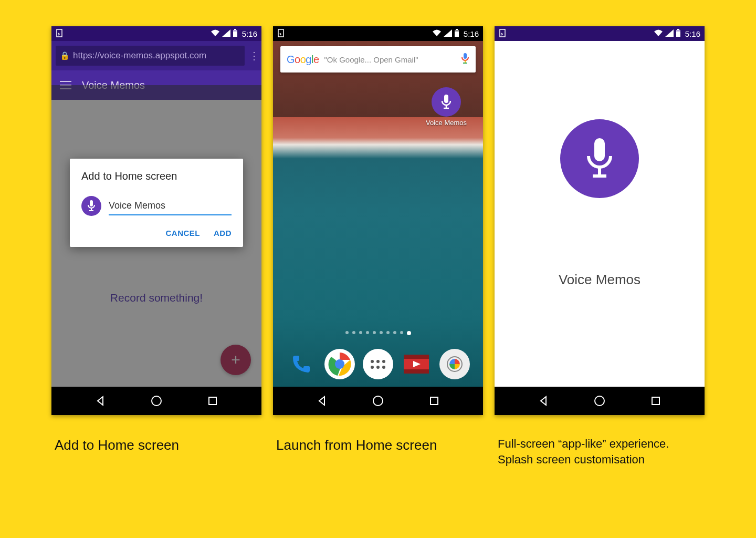  I want to click on caption-3: Full-screen “app-like” experience. Splas…, so click(600, 452).